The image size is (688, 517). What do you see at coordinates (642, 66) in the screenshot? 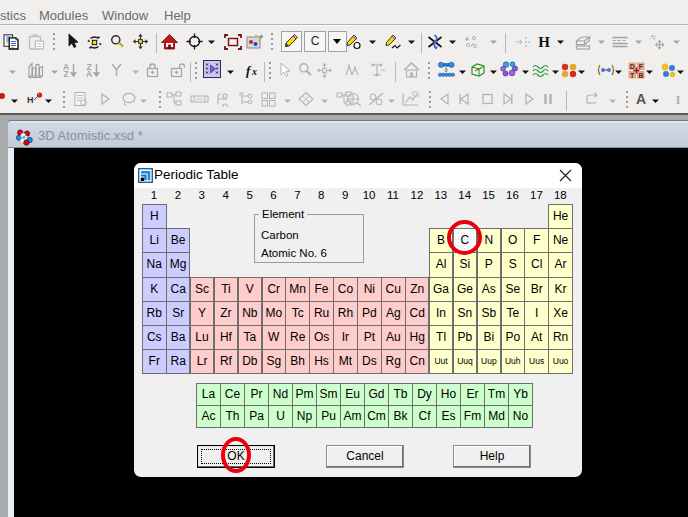
I see `svg-text: F` at bounding box center [642, 66].